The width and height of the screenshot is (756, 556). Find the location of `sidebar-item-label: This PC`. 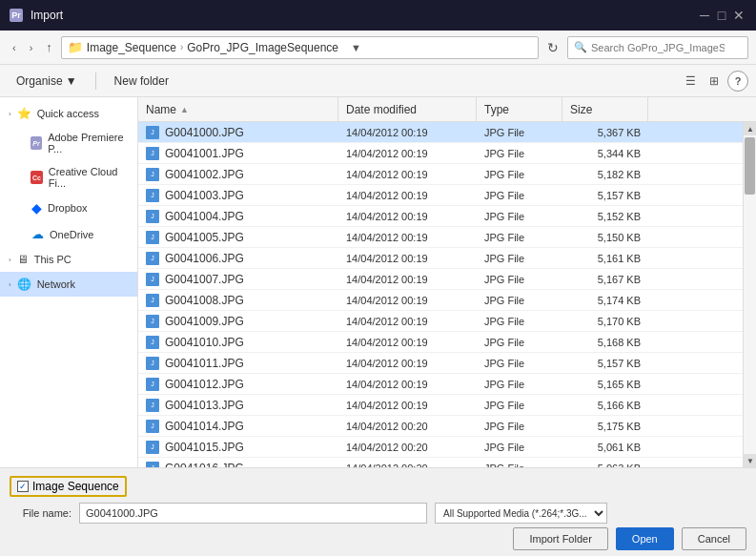

sidebar-item-label: This PC is located at coordinates (53, 259).